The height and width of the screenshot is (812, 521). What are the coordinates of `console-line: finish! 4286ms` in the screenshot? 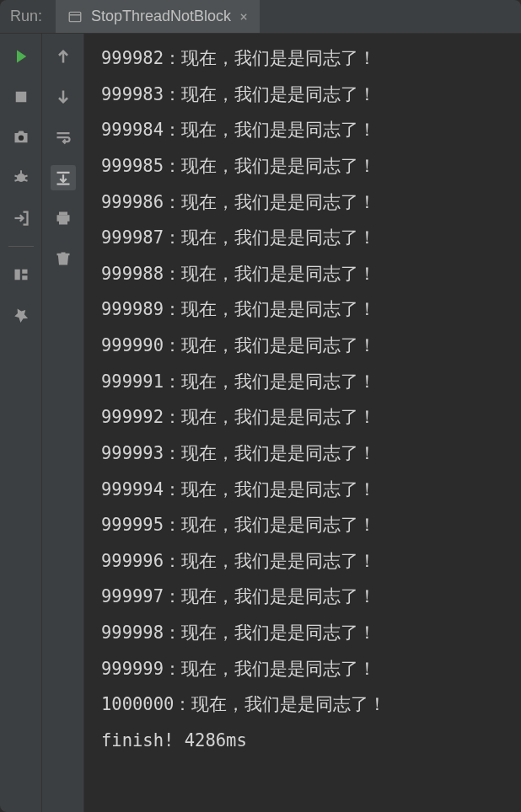 It's located at (311, 741).